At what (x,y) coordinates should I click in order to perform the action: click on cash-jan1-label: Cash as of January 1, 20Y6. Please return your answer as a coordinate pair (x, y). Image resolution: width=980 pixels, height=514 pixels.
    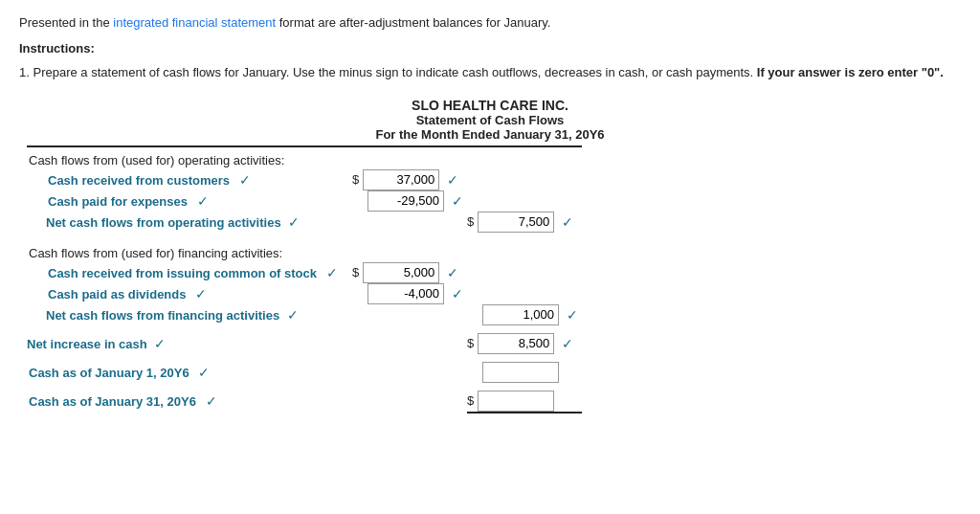
    Looking at the image, I should click on (109, 373).